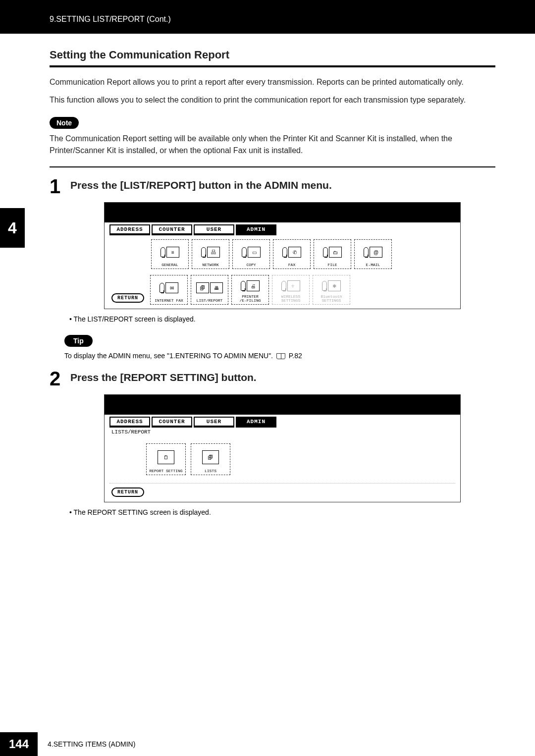  What do you see at coordinates (282, 448) in the screenshot?
I see `lists-report-screenshot: ADDRESS COUNTER USER ADMIN LISTS/REPORT …` at bounding box center [282, 448].